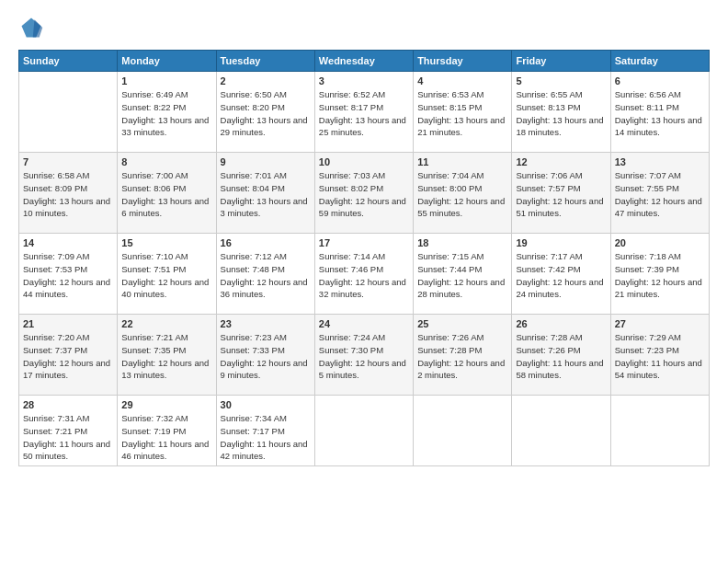 Image resolution: width=728 pixels, height=563 pixels. What do you see at coordinates (265, 193) in the screenshot?
I see `calendar-cell: 9Sunrise: 7:01 AMSunset: 8:04 PMDaylight…` at bounding box center [265, 193].